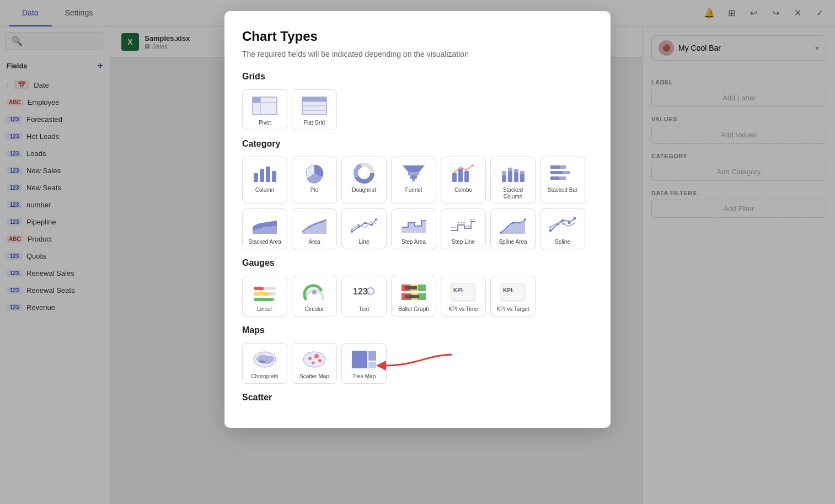 This screenshot has height=504, width=835. I want to click on chart-type-circular: Circular, so click(314, 296).